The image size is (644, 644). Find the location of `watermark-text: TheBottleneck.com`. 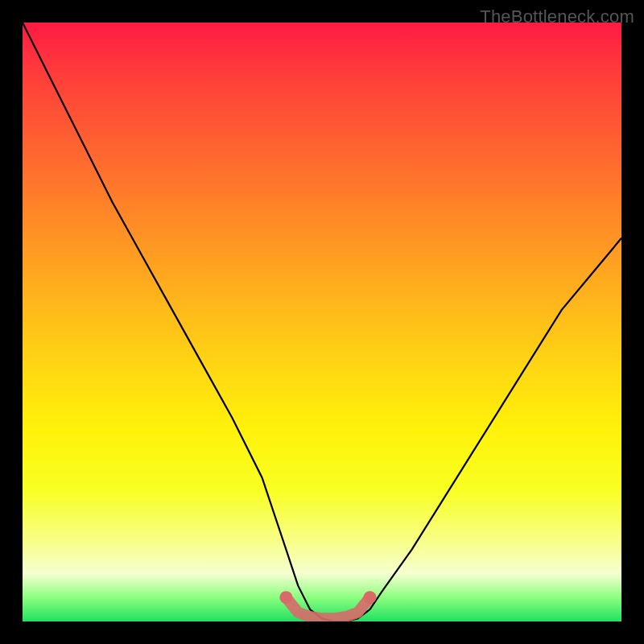

watermark-text: TheBottleneck.com is located at coordinates (557, 17).